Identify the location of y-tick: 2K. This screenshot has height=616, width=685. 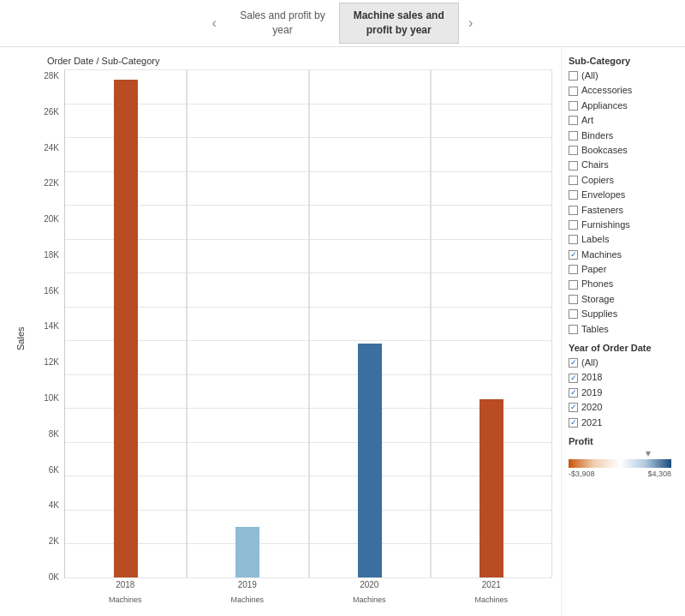
(54, 541).